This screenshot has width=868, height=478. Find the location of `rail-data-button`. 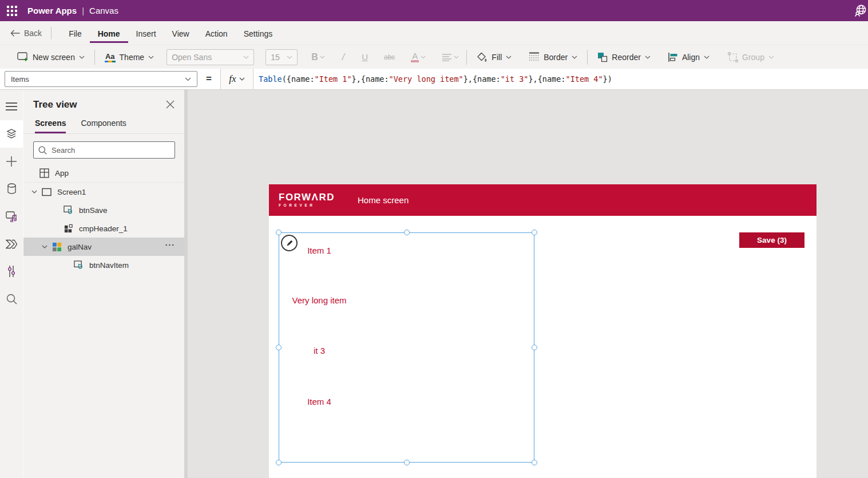

rail-data-button is located at coordinates (11, 189).